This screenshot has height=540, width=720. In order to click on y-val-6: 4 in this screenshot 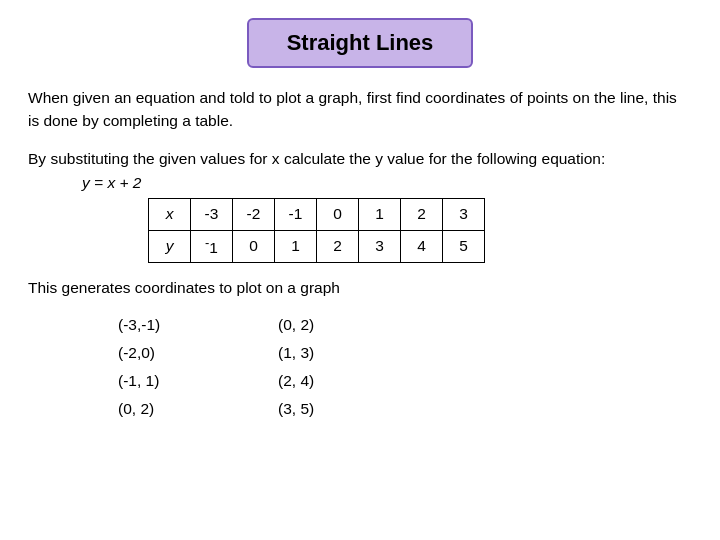, I will do `click(422, 246)`.